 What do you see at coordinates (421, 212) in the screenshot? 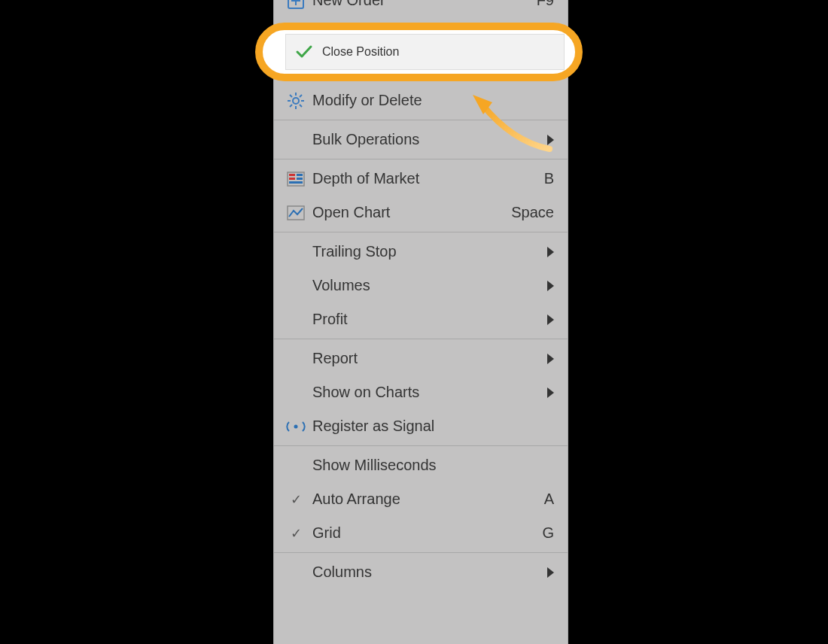
I see `menu-item-open-chart: Open Chart Space` at bounding box center [421, 212].